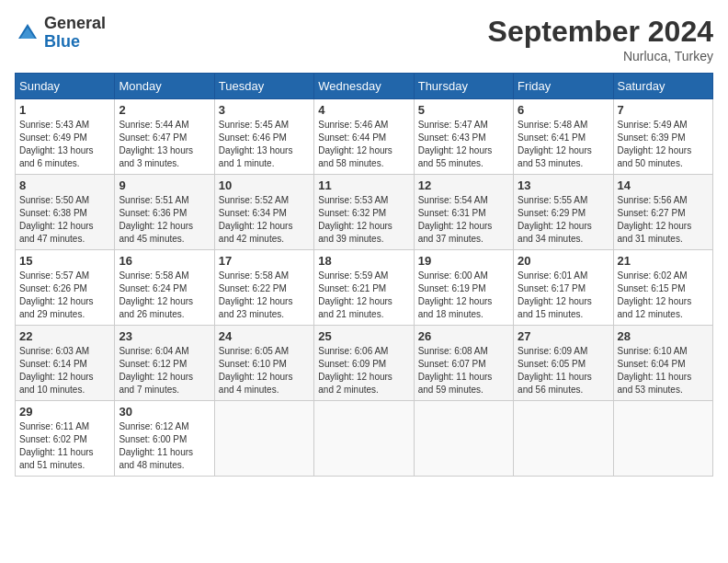 The width and height of the screenshot is (728, 563). Describe the element at coordinates (463, 295) in the screenshot. I see `day-info: Sunrise: 6:00 AM Sunset: 6:19 PM Dayligh…` at that location.